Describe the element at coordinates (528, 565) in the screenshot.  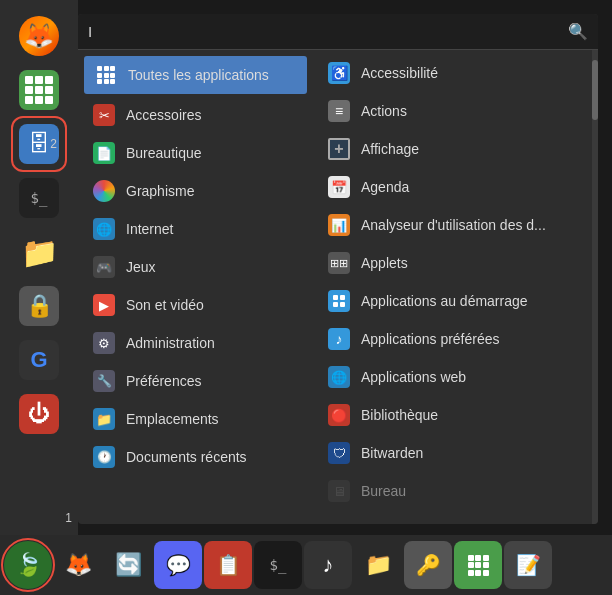
I see `bottom-notes: 📝` at that location.